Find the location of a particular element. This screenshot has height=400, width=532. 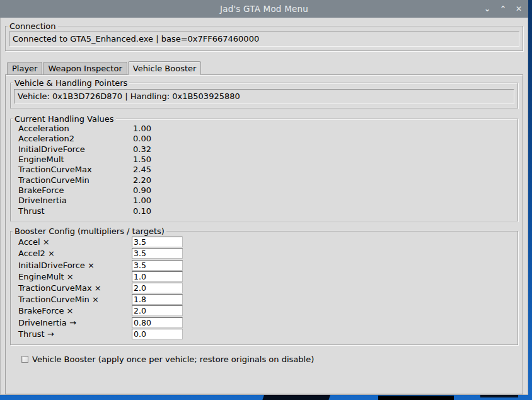

handling-row: BrakeForce 0.90 is located at coordinates (268, 191).